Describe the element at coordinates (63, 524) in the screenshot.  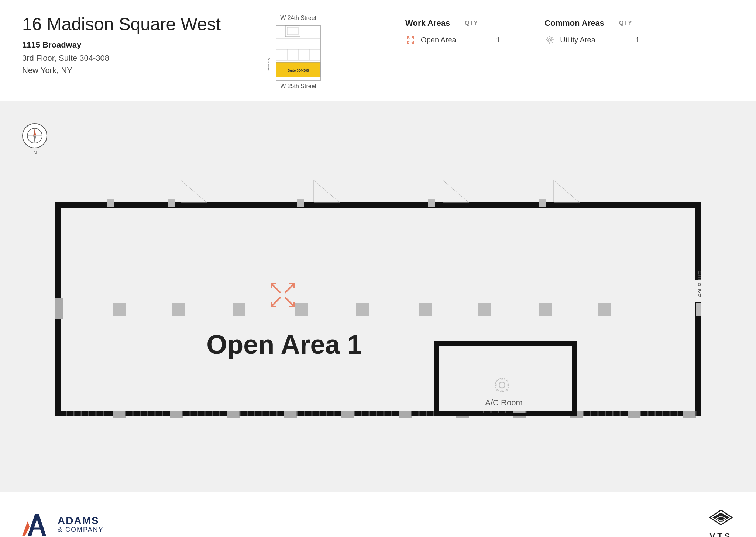
I see `adams-logo: ADAMS & COMPANY` at that location.